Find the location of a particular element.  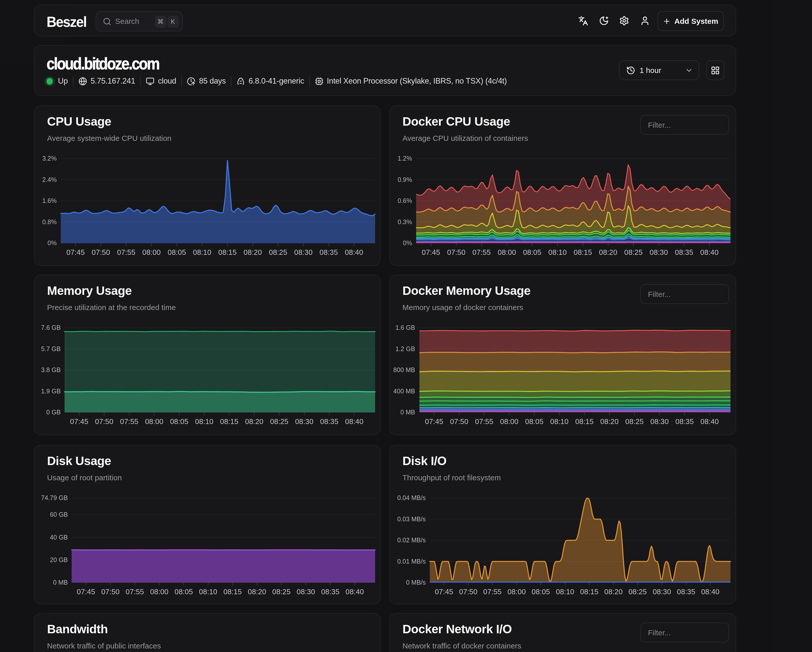

svg-text: 60 GB is located at coordinates (59, 514).